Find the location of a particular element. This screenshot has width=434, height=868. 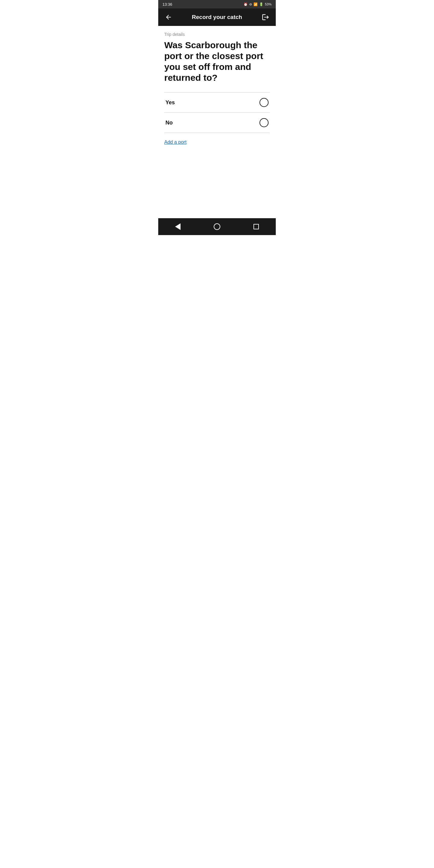

battery-icon: 🔋 is located at coordinates (261, 4).